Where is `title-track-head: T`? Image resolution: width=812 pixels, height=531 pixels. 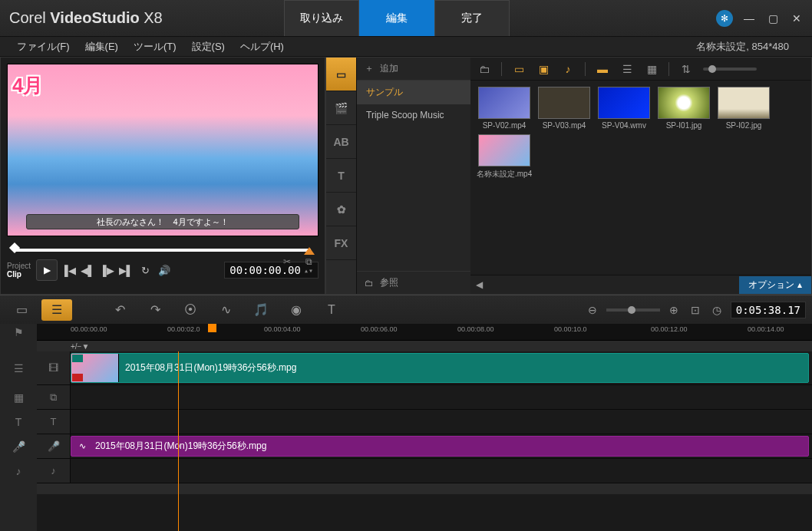 title-track-head: T is located at coordinates (54, 422).